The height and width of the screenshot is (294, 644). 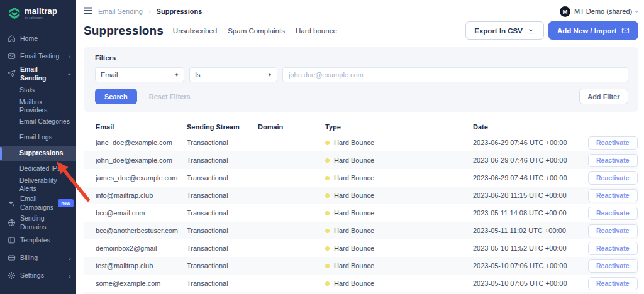 I want to click on sidebar-item-home: Home, so click(x=38, y=39).